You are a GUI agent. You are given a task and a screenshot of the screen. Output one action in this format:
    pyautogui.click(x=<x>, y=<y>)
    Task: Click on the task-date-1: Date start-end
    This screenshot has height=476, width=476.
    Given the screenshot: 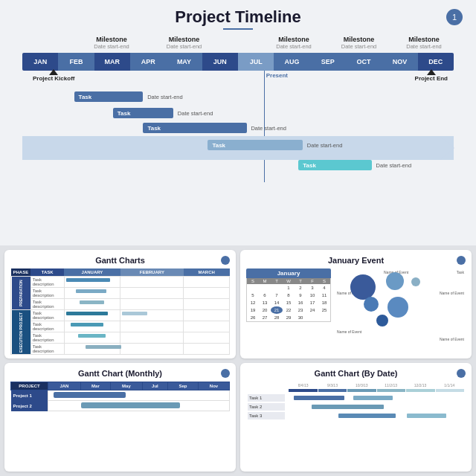 What is the action you would take?
    pyautogui.click(x=165, y=97)
    